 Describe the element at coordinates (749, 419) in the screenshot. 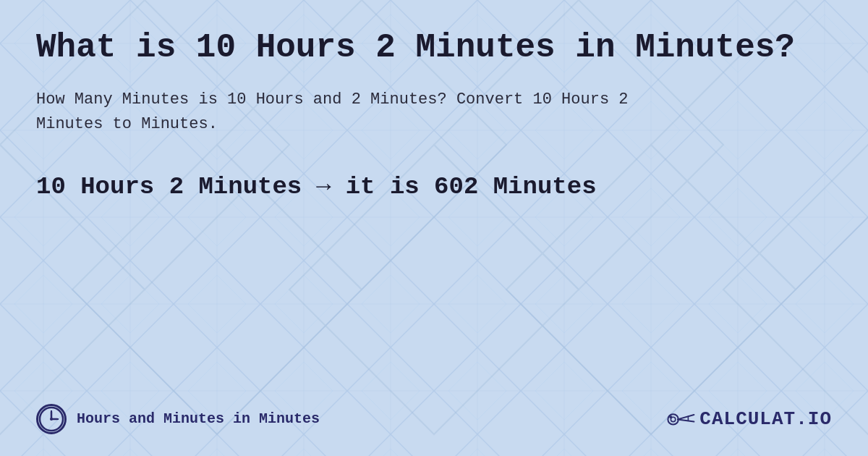

I see `logo-area: CALCULAT.IO` at that location.